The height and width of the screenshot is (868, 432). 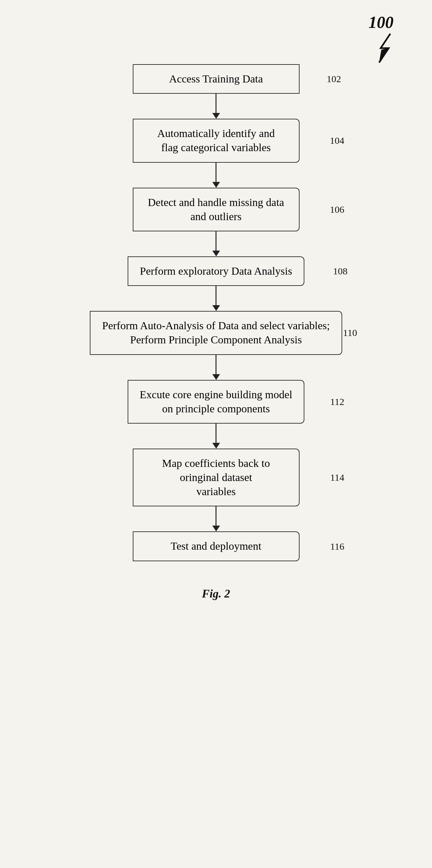 What do you see at coordinates (216, 594) in the screenshot?
I see `figure-caption: Fig. 2` at bounding box center [216, 594].